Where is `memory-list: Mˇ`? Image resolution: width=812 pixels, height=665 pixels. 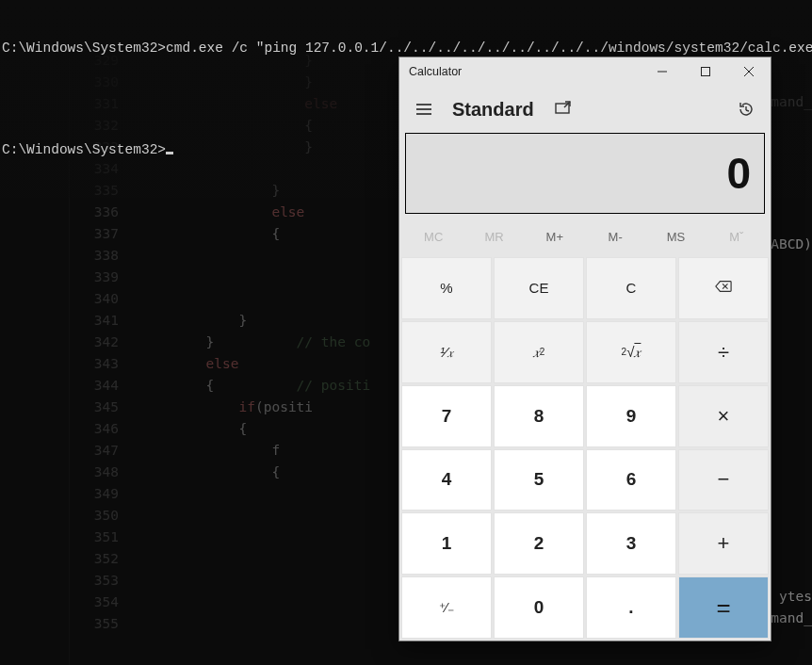
memory-list: Mˇ is located at coordinates (737, 236).